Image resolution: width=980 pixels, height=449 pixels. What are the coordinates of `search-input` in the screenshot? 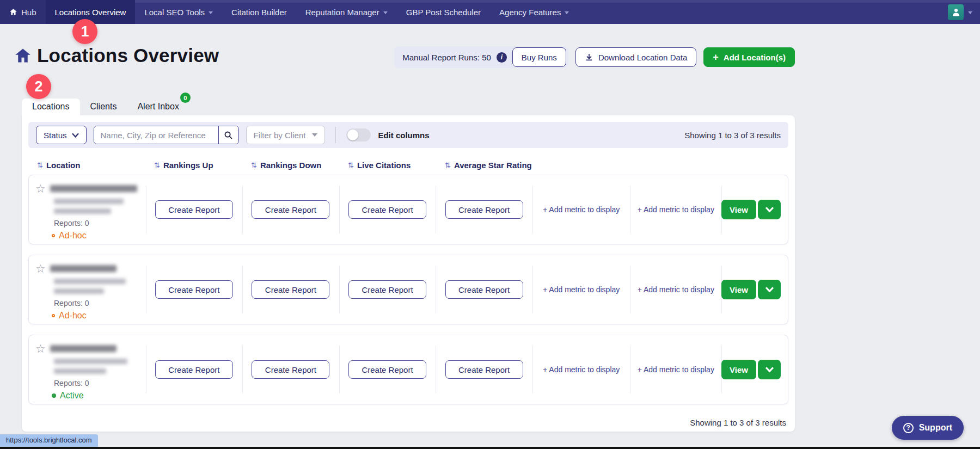 It's located at (156, 135).